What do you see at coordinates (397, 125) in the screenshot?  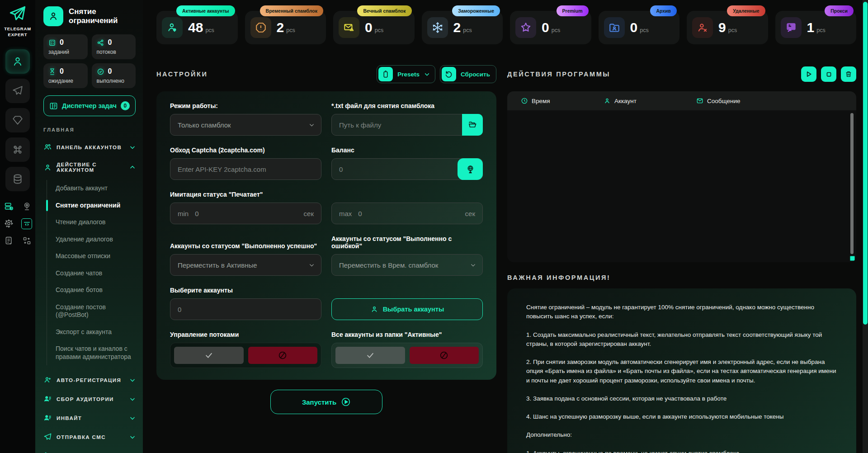 I see `txt-file-input` at bounding box center [397, 125].